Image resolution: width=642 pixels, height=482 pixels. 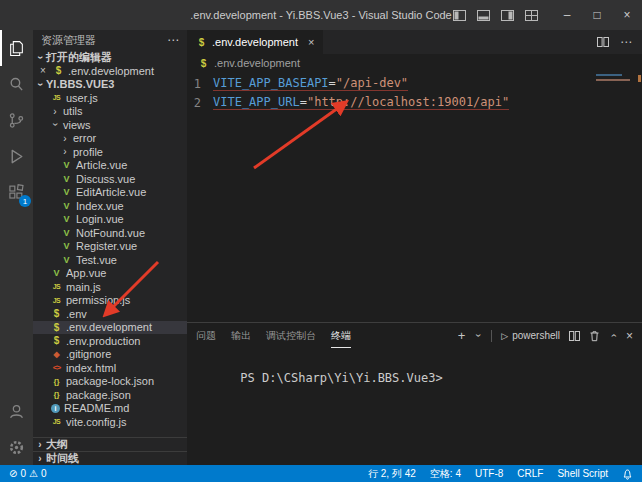 I want to click on md-icon: i, so click(x=56, y=408).